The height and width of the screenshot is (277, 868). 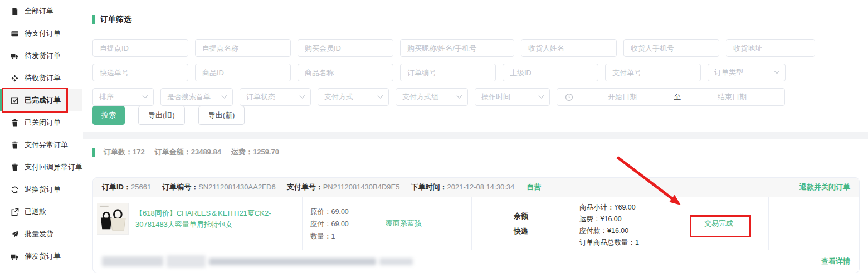 What do you see at coordinates (53, 167) in the screenshot?
I see `sidebar-item-label: 支付回调异常订单` at bounding box center [53, 167].